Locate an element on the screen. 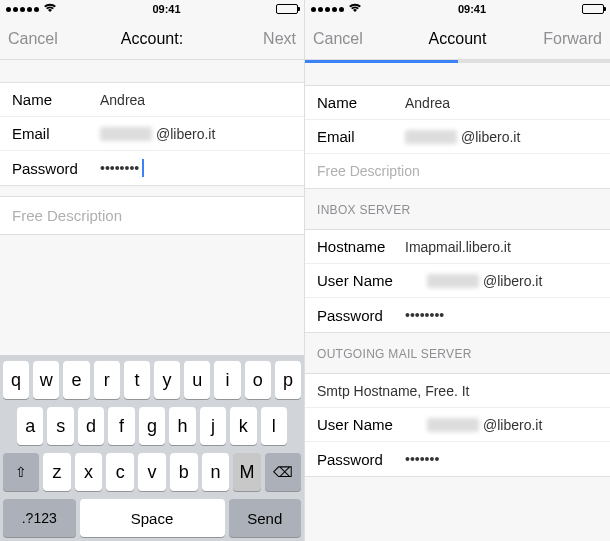 The image size is (610, 541). key-b: b is located at coordinates (184, 472).